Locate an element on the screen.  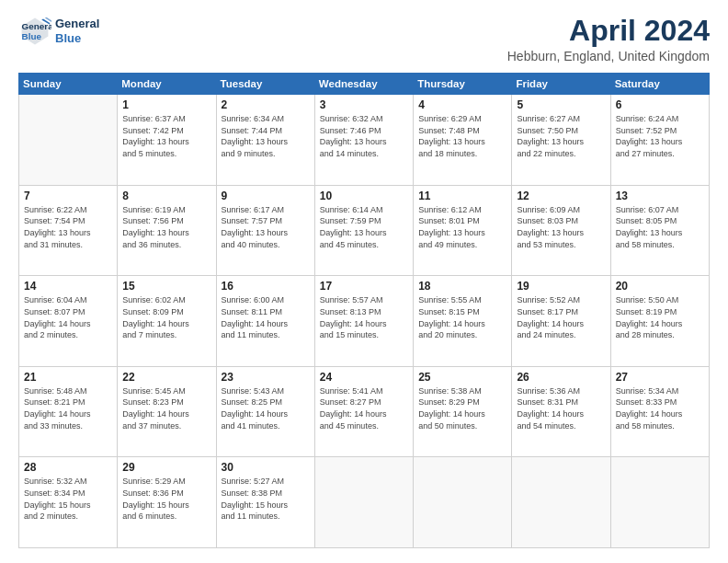
cell-info: Sunrise: 6:17 AM Sunset: 7:57 PM Dayligh… is located at coordinates (266, 227).